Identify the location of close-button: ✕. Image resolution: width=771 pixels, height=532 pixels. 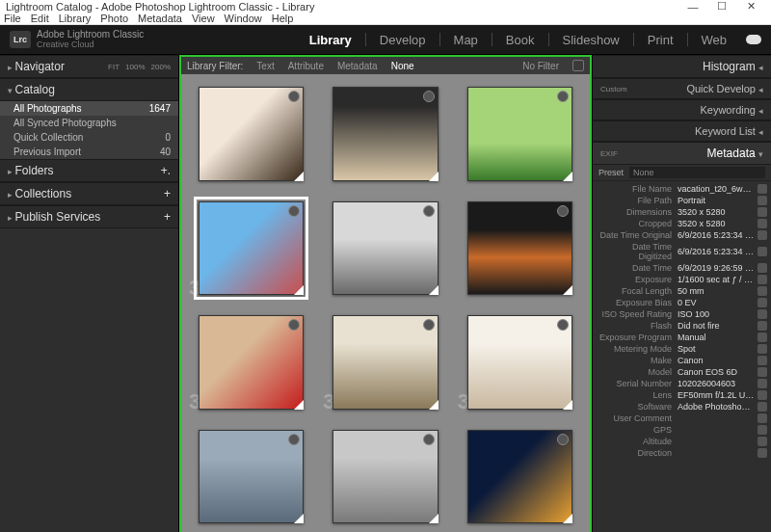
(751, 6).